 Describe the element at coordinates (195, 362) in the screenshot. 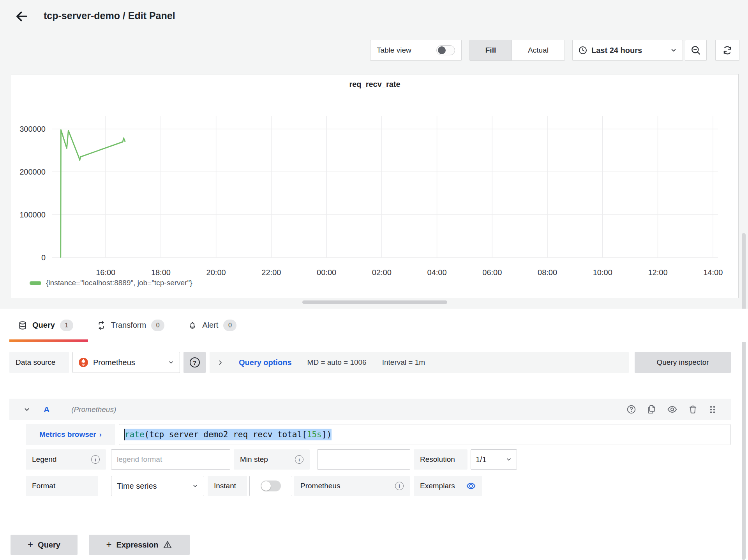

I see `help-circle-icon: ?` at that location.